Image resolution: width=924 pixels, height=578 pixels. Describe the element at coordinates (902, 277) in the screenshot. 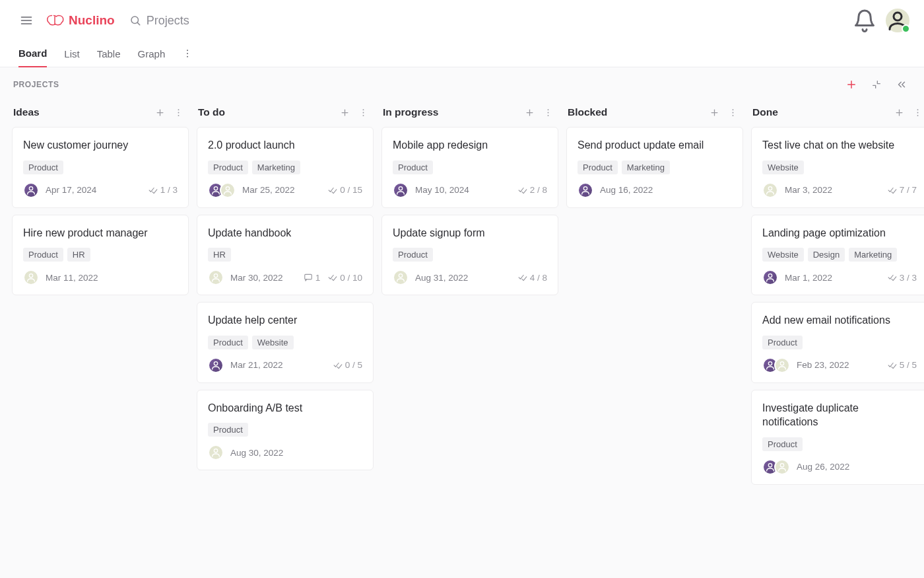

I see `checklist-progress: 3 / 3` at that location.